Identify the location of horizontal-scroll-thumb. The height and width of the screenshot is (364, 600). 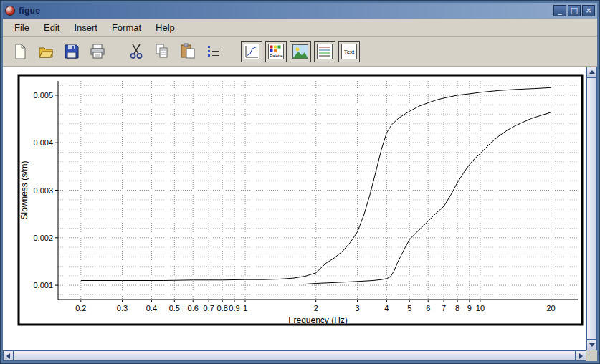
(295, 355).